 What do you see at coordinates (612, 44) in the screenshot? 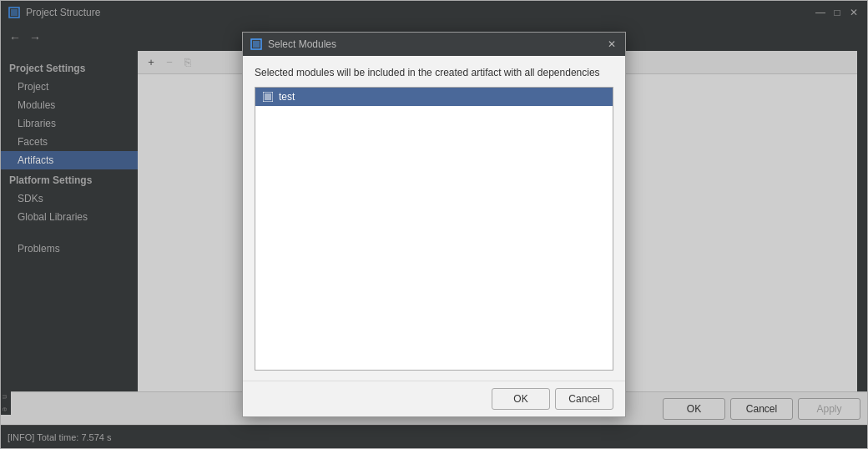
I see `modal-close-button: ✕` at bounding box center [612, 44].